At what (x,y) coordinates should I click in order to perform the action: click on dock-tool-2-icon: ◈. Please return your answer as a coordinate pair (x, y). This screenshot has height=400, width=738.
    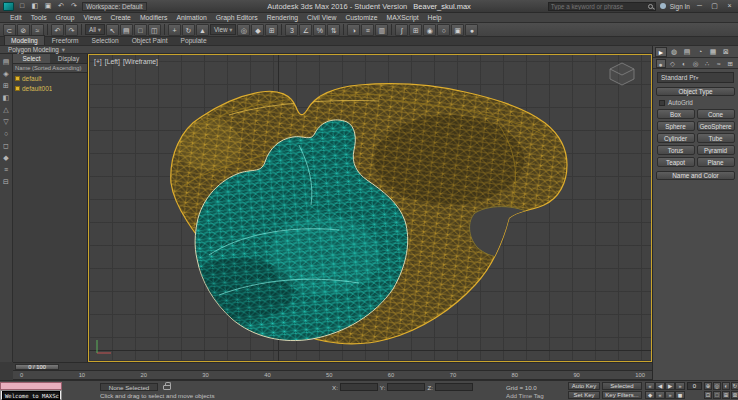
    Looking at the image, I should click on (6, 74).